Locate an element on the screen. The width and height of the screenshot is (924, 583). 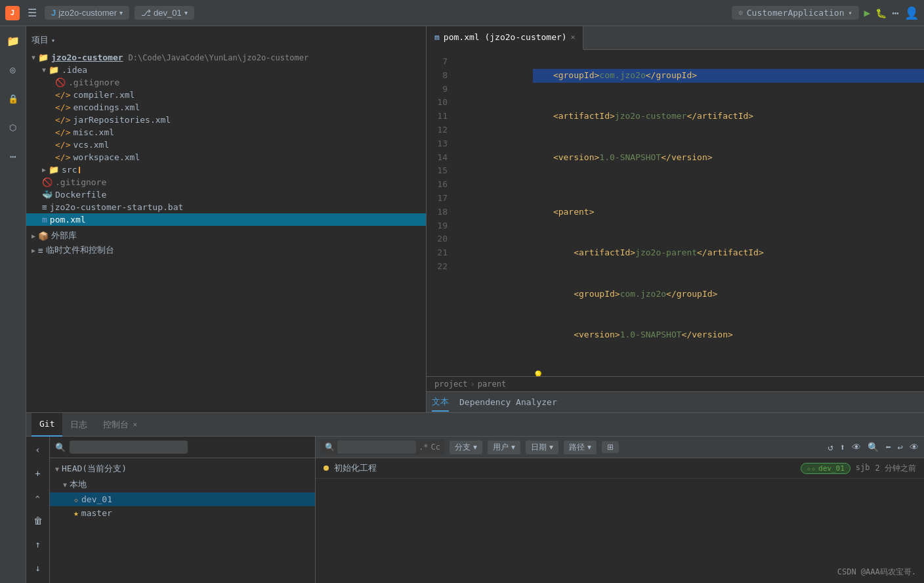
breadcrumb-parent: parent is located at coordinates (492, 384).